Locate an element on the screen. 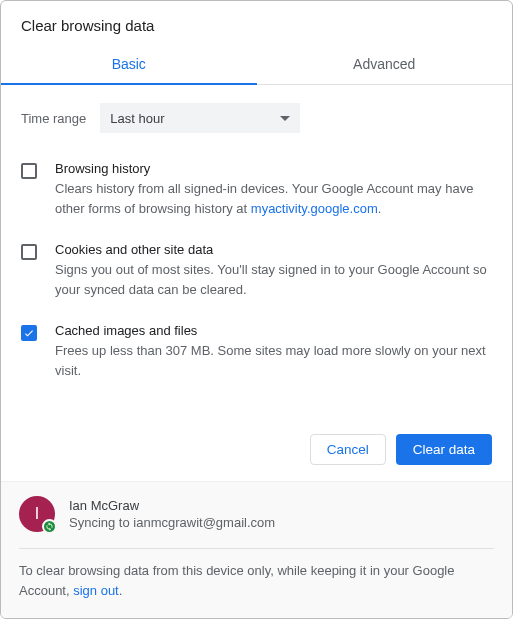 This screenshot has height=619, width=513. tabs: Basic Advanced is located at coordinates (256, 66).